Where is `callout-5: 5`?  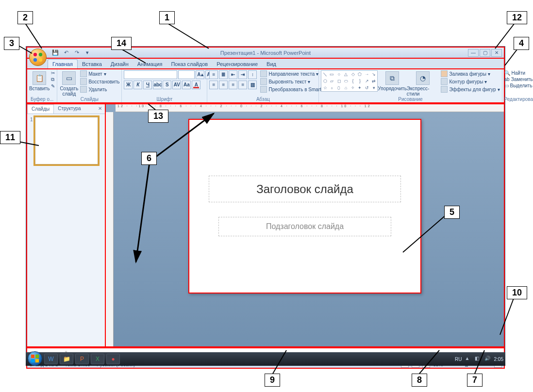 callout-5: 5 is located at coordinates (452, 212).